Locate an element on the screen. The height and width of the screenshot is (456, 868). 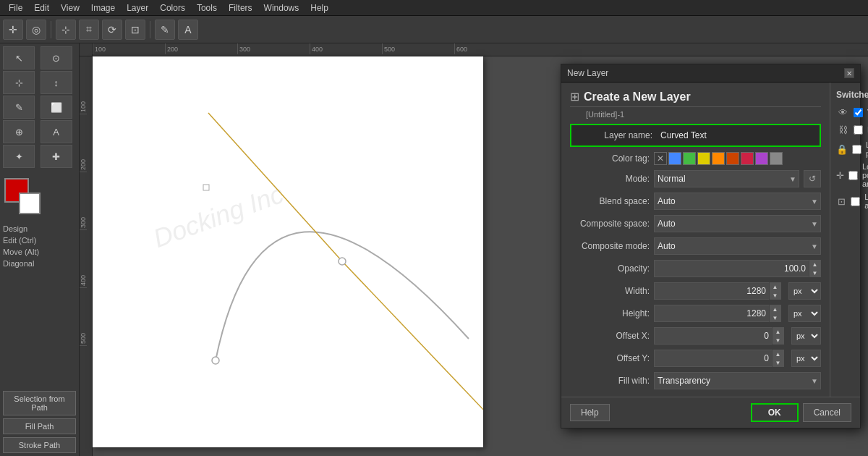
menu-windows: Windows is located at coordinates (282, 8).